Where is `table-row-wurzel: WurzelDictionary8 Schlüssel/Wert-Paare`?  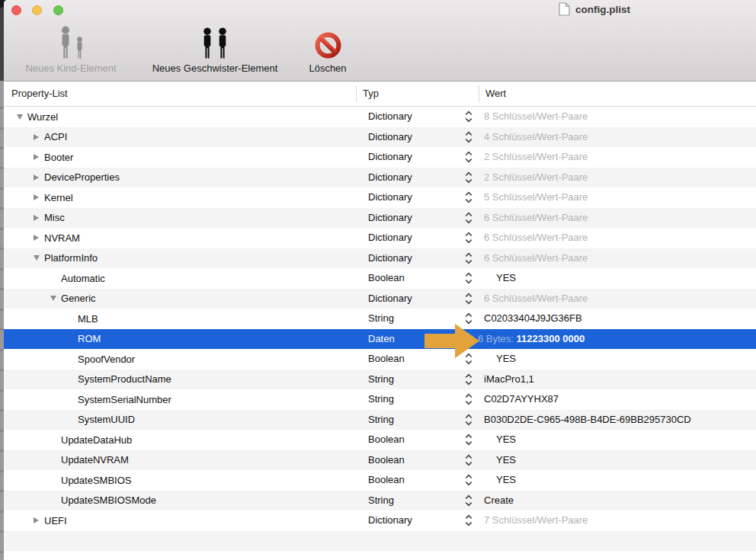
table-row-wurzel: WurzelDictionary8 Schlüssel/Wert-Paare is located at coordinates (380, 117).